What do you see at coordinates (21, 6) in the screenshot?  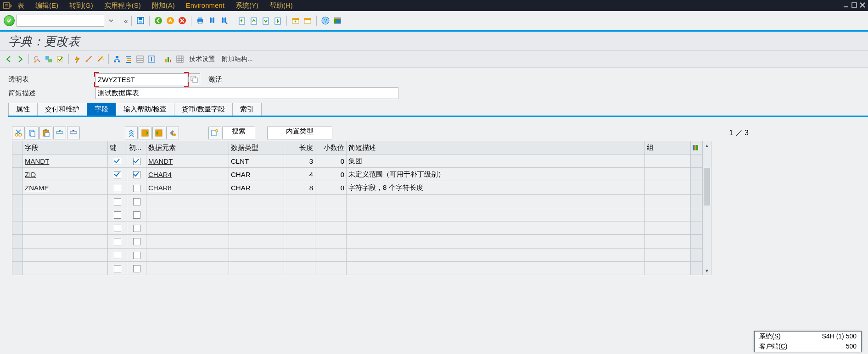 I see `menu-table: 表` at bounding box center [21, 6].